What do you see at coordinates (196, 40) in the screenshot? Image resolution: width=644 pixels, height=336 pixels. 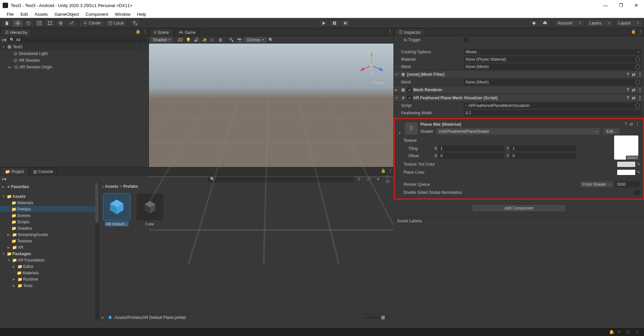 I see `audio-toggle: 🔊` at bounding box center [196, 40].